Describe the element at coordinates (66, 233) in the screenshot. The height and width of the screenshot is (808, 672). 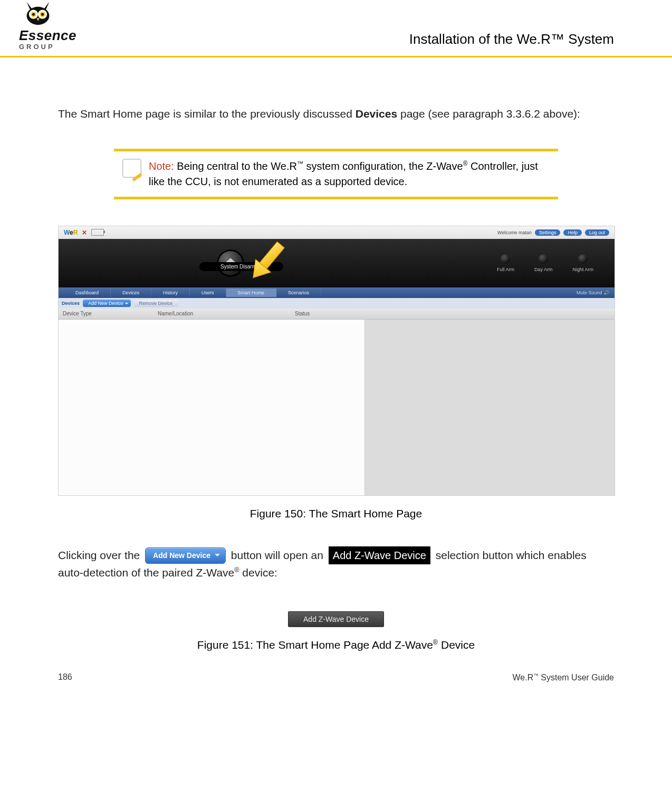
I see `logo-w: W` at that location.